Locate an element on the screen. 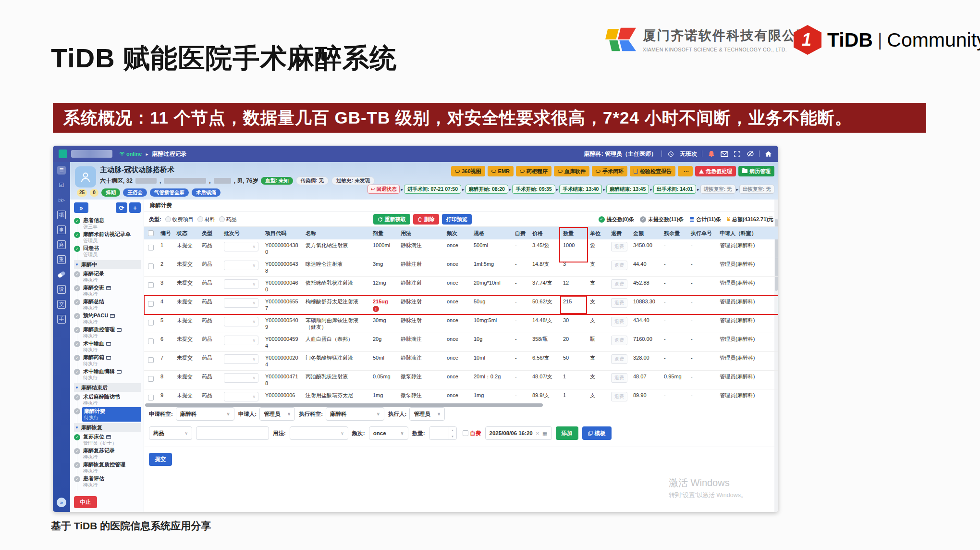 The height and width of the screenshot is (550, 980). item-search-input is located at coordinates (233, 433).